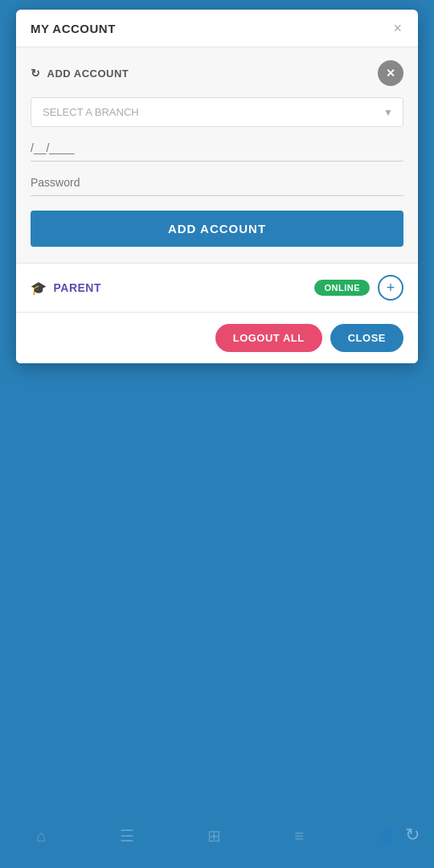 The height and width of the screenshot is (868, 434). Describe the element at coordinates (268, 338) in the screenshot. I see `logout-all-button: LOGOUT ALL` at that location.